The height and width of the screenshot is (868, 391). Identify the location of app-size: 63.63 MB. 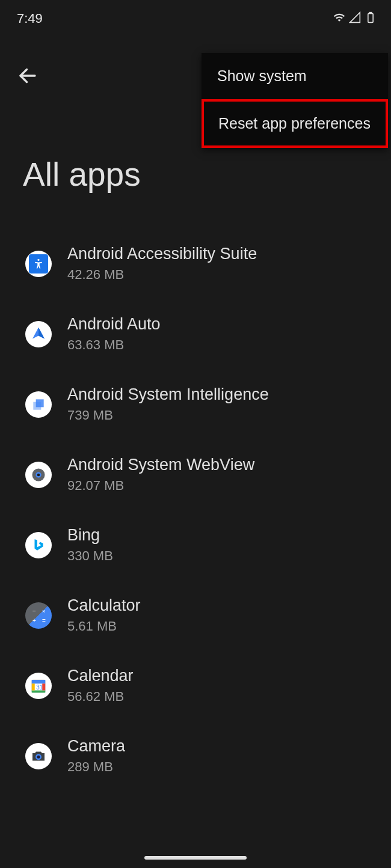
(114, 345).